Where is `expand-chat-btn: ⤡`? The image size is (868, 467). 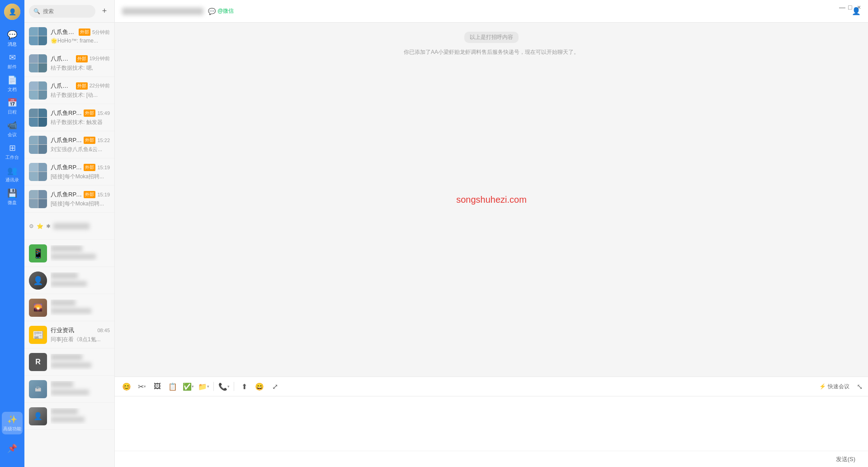 expand-chat-btn: ⤡ is located at coordinates (860, 386).